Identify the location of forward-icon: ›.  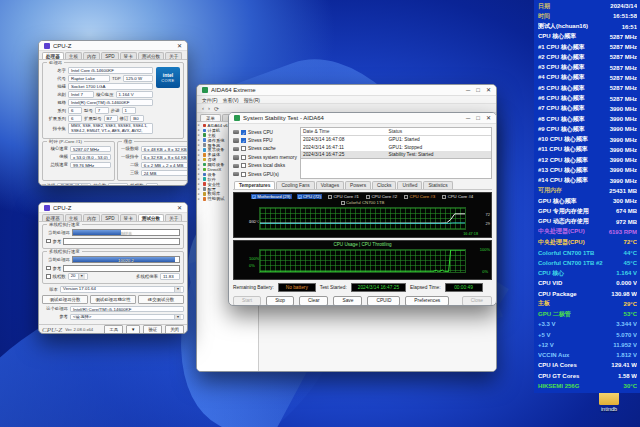
(209, 108).